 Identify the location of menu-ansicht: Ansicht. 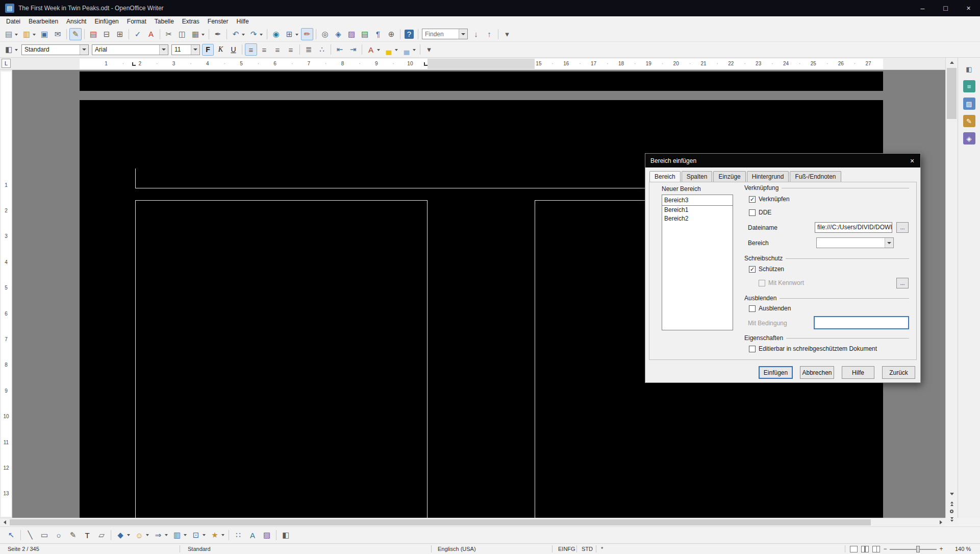
(77, 21).